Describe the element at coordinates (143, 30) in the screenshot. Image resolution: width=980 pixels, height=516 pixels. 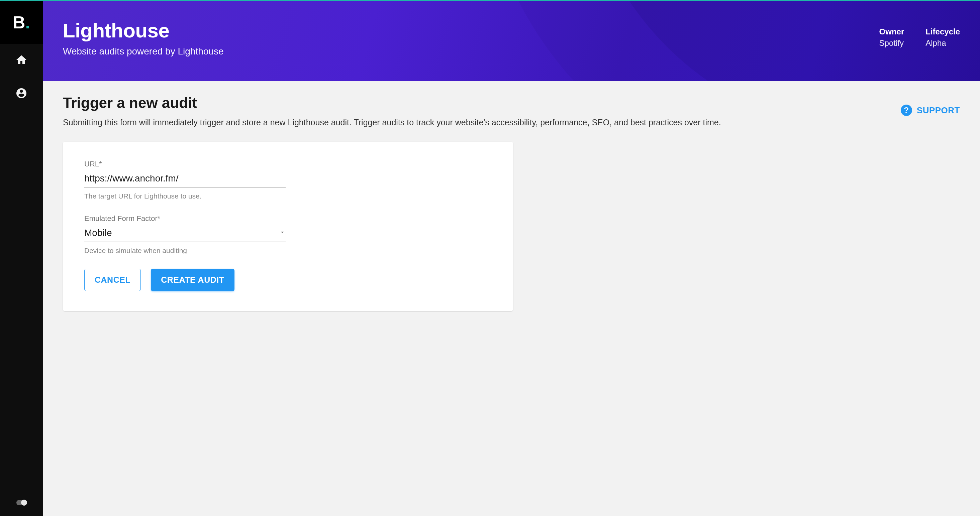
I see `header-title: Lighthouse` at that location.